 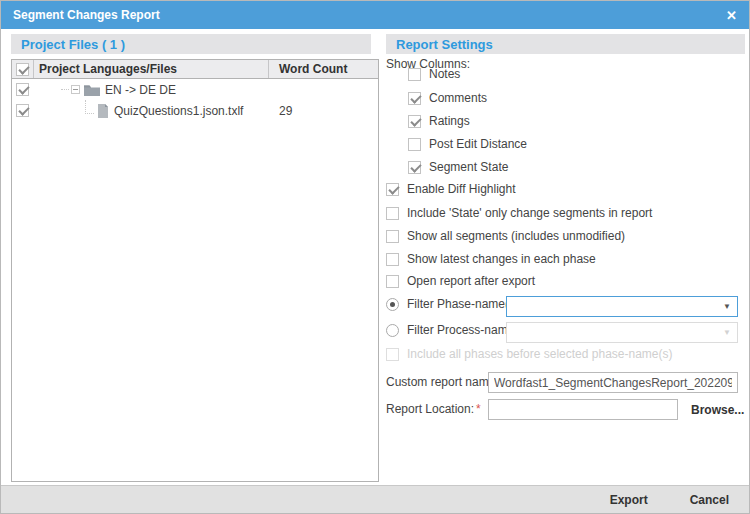 What do you see at coordinates (430, 409) in the screenshot?
I see `report-location-label: Report Location:` at bounding box center [430, 409].